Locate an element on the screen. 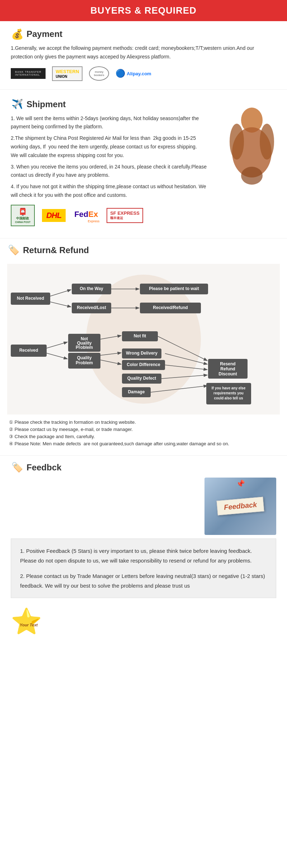  bank-label: BANK TRANSFER is located at coordinates (28, 72).